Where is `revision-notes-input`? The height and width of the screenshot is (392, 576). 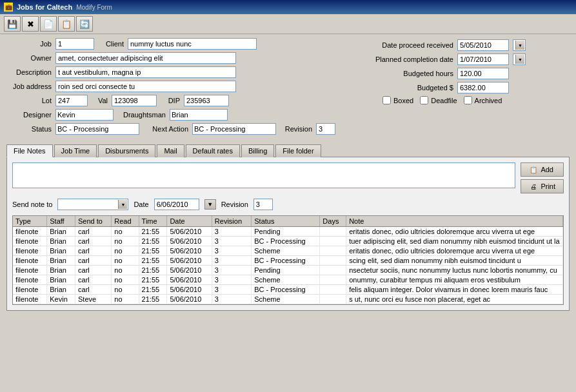 revision-notes-input is located at coordinates (263, 204).